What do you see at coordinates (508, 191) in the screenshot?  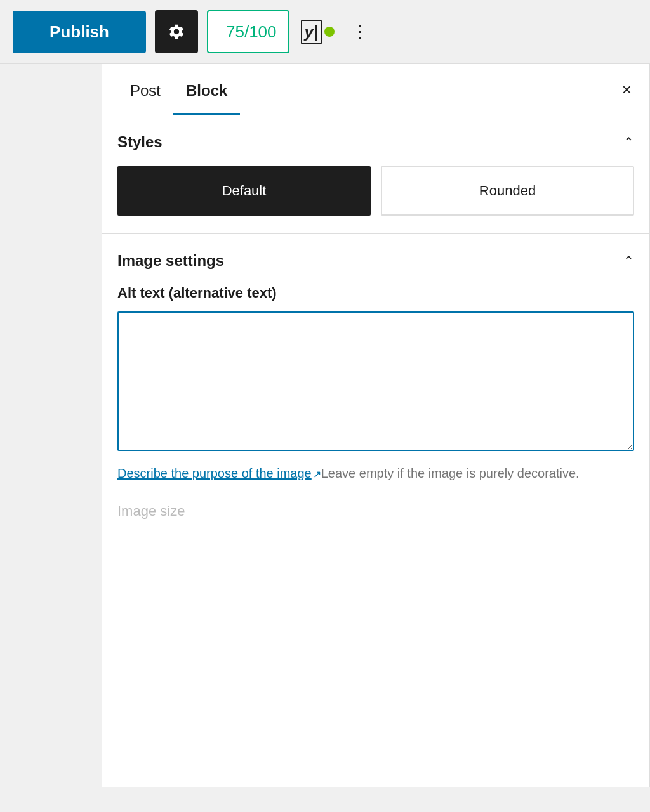 I see `style-rounded-button: Rounded` at bounding box center [508, 191].